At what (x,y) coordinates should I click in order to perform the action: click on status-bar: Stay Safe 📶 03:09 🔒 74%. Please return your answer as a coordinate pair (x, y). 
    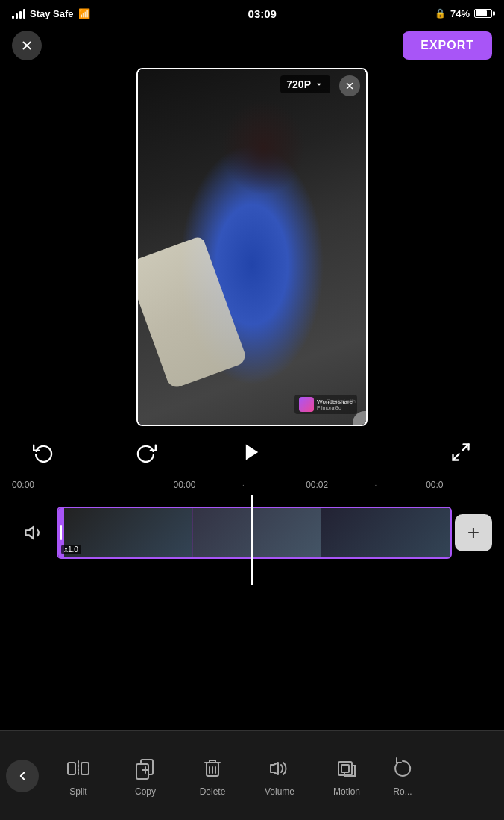
    Looking at the image, I should click on (252, 13).